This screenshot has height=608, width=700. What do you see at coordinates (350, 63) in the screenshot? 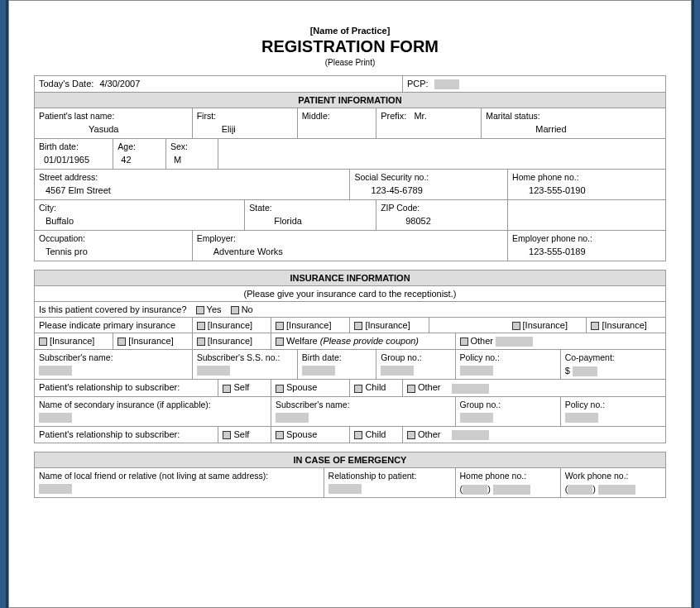
I see `please-print: (Please Print)` at bounding box center [350, 63].